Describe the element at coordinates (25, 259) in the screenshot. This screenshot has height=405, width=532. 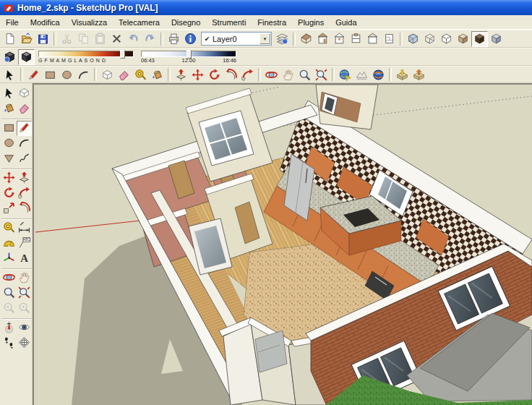
I see `3d-text-button: A` at that location.